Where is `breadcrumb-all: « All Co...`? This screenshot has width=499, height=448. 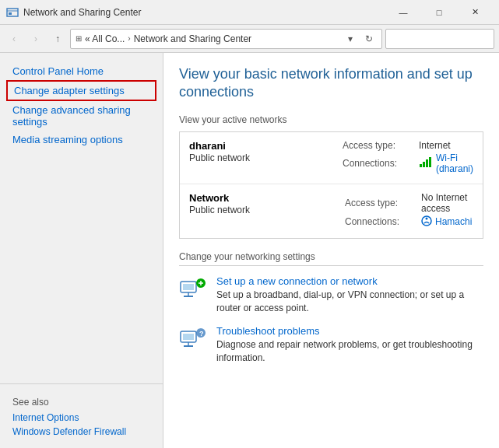
breadcrumb-all: « All Co... is located at coordinates (104, 39).